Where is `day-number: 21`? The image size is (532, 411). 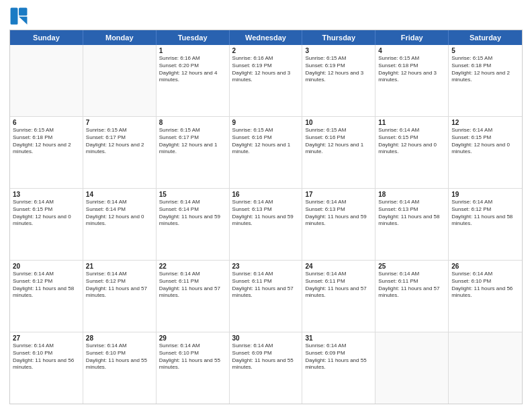
day-number: 21 is located at coordinates (120, 266).